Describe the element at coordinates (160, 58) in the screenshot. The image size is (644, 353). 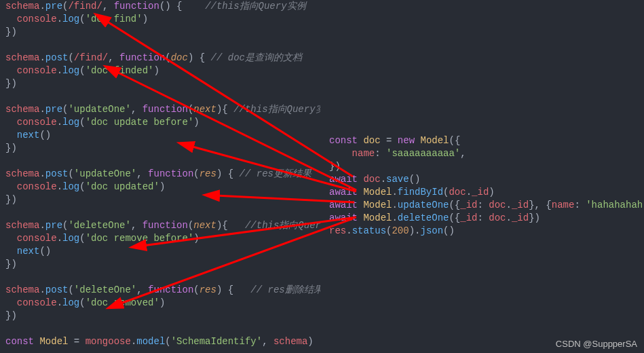
I see `code-line: schema.post(/find/, function(doc) { // d…` at that location.